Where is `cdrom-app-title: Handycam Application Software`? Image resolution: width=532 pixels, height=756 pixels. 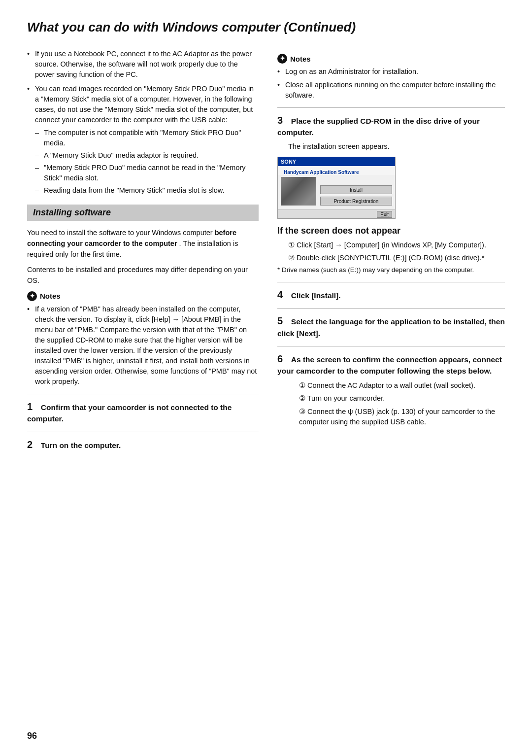 cdrom-app-title: Handycam Application Software is located at coordinates (336, 172).